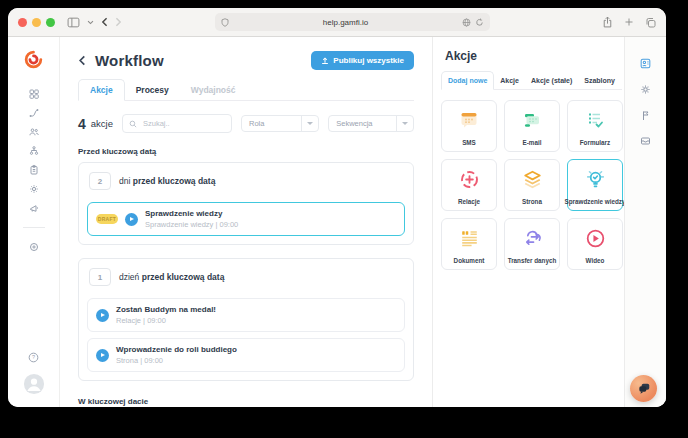 The image size is (688, 438). Describe the element at coordinates (246, 355) in the screenshot. I see `action-row-wprowadzenie-buddy: Wprowadzenie do roli buddiego Strona | 0…` at that location.